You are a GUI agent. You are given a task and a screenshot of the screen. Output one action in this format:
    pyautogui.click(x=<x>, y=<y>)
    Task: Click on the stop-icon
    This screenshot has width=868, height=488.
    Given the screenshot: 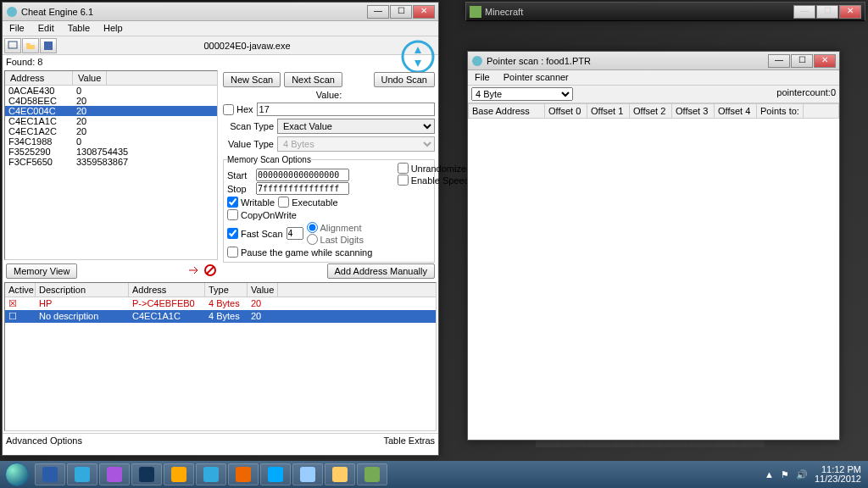 What is the action you would take?
    pyautogui.click(x=210, y=270)
    